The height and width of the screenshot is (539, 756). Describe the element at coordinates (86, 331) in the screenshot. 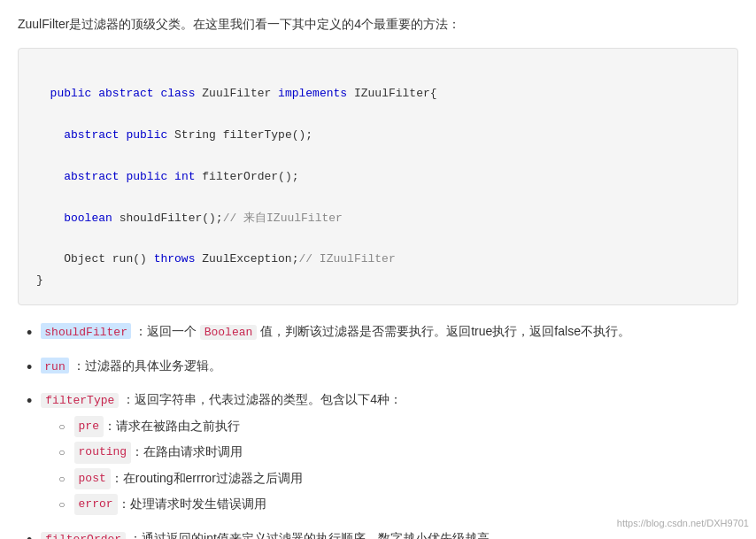

I see `code-shouldFilter: shouldFilter` at that location.